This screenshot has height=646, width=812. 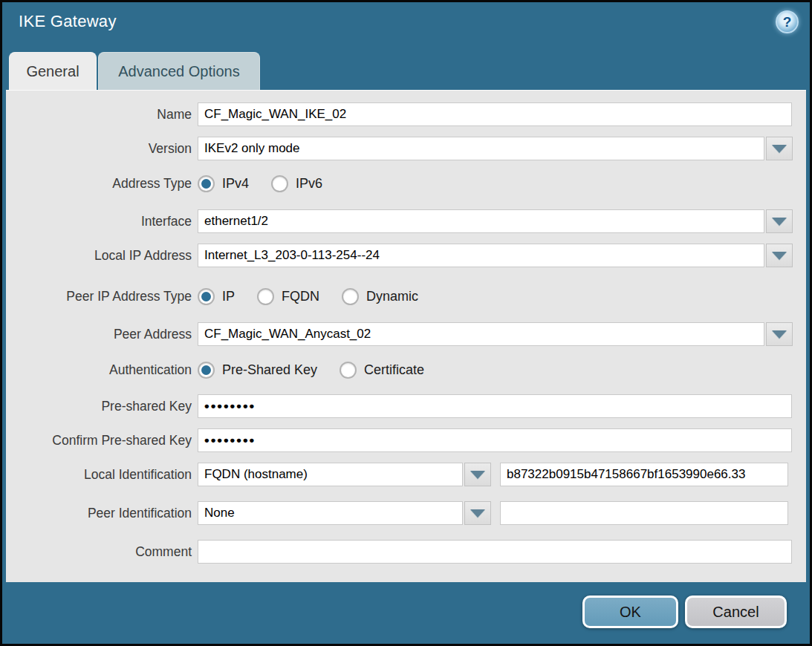 What do you see at coordinates (99, 221) in the screenshot?
I see `interface-label: Interface` at bounding box center [99, 221].